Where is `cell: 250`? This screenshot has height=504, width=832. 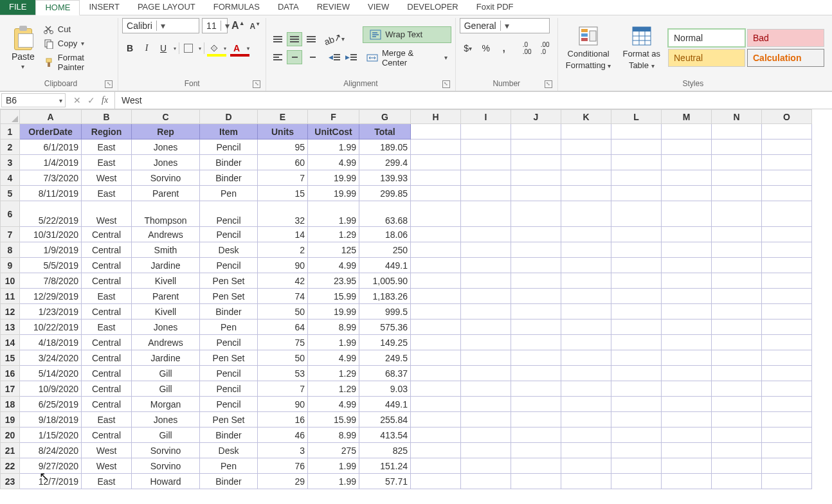
cell: 250 is located at coordinates (385, 250).